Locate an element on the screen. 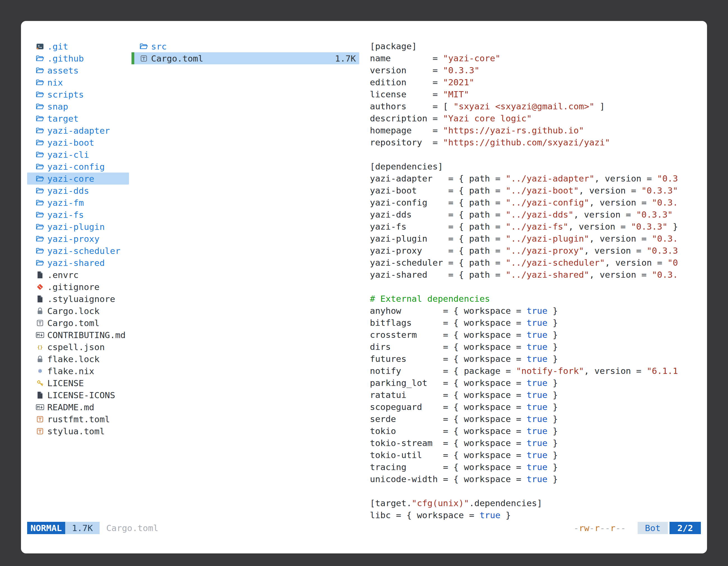 This screenshot has height=566, width=728. item-label: CONTRIBUTING.md is located at coordinates (87, 335).